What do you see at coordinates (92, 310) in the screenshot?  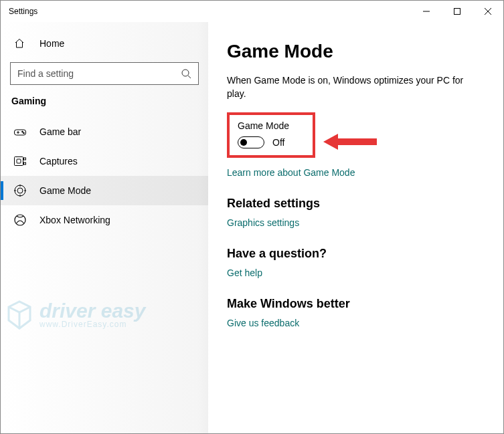 I see `watermark-text: driver easy` at bounding box center [92, 310].